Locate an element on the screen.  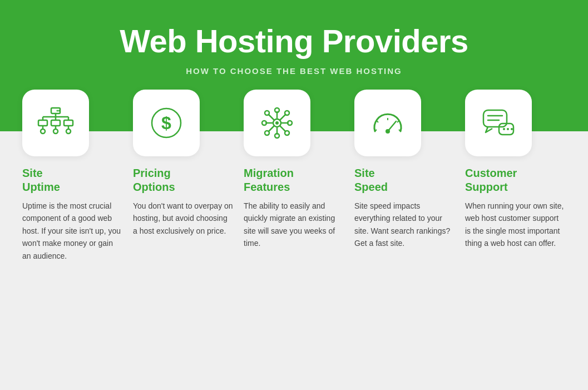
card-customer-support: CustomerSupport When running your own si… is located at coordinates (515, 176).